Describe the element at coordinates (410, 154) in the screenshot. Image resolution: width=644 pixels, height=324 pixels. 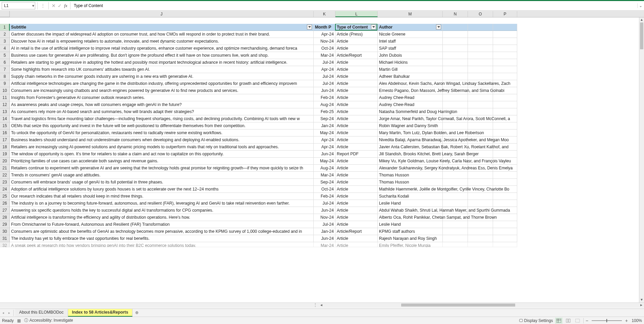
I see `cell: Jill Standish, Brooks Kitchel, Brett Lea…` at that location.